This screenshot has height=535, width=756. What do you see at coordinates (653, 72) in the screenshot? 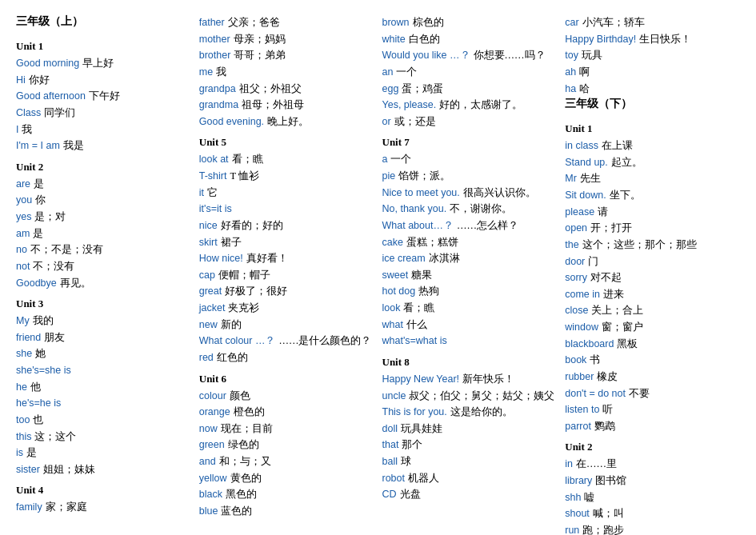
I see `vocab-entry: ah啊` at bounding box center [653, 72].